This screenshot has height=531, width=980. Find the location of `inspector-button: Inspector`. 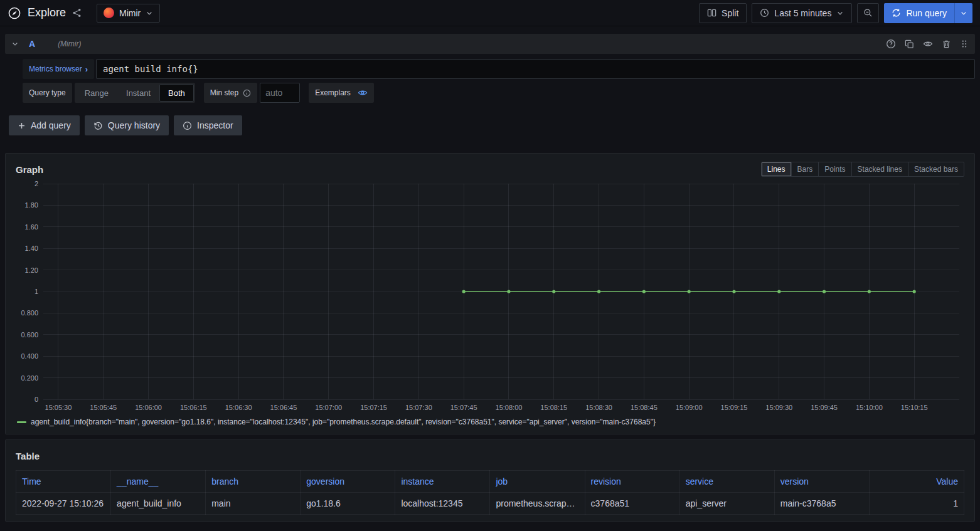

inspector-button: Inspector is located at coordinates (208, 125).